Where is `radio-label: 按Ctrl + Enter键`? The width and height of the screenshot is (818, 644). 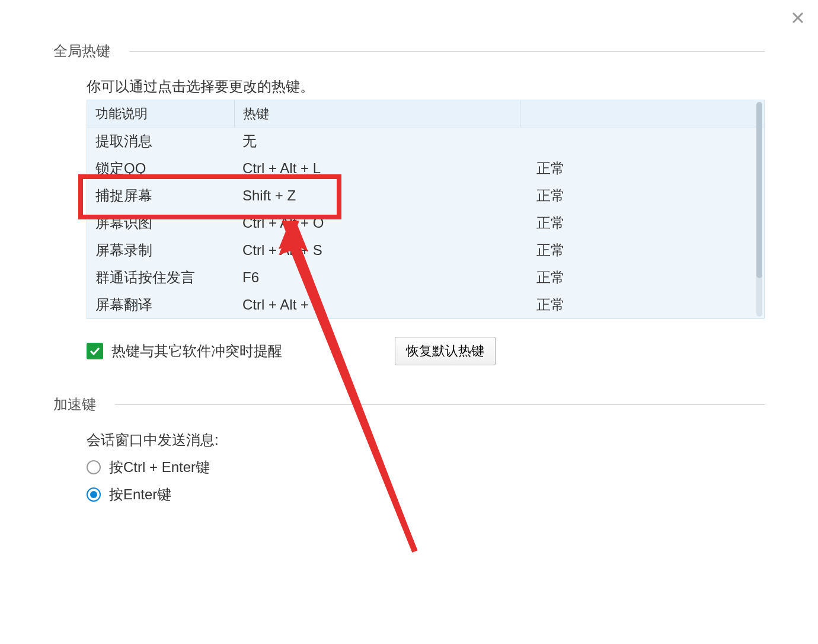
radio-label: 按Ctrl + Enter键 is located at coordinates (159, 467).